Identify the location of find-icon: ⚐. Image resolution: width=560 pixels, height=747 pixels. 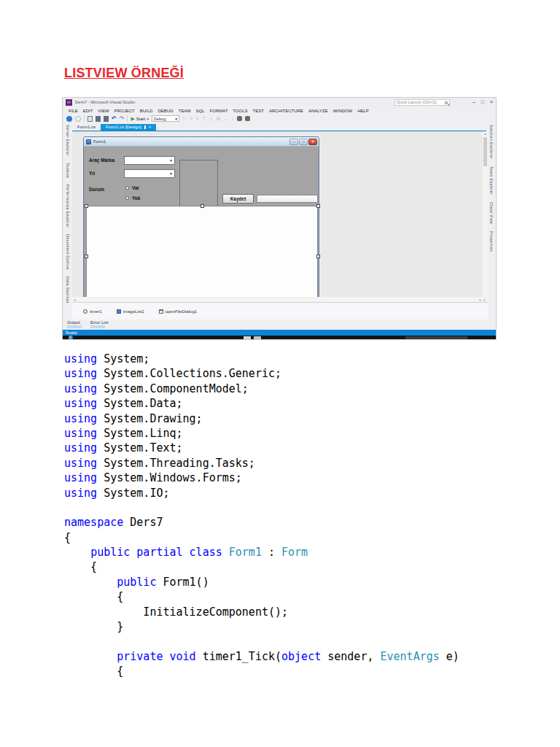
(184, 118).